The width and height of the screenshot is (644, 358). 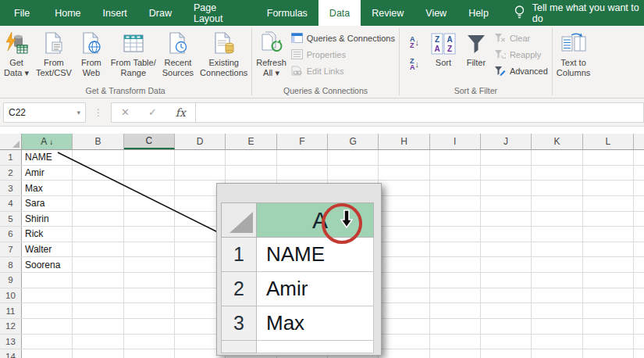 I want to click on svg-text: Z, so click(x=450, y=48).